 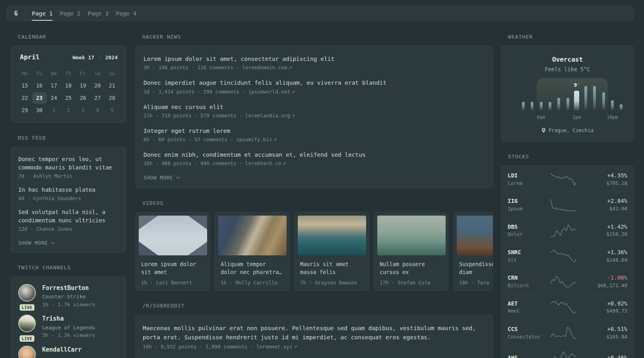 I want to click on stock-ticker: LDI, so click(x=529, y=176).